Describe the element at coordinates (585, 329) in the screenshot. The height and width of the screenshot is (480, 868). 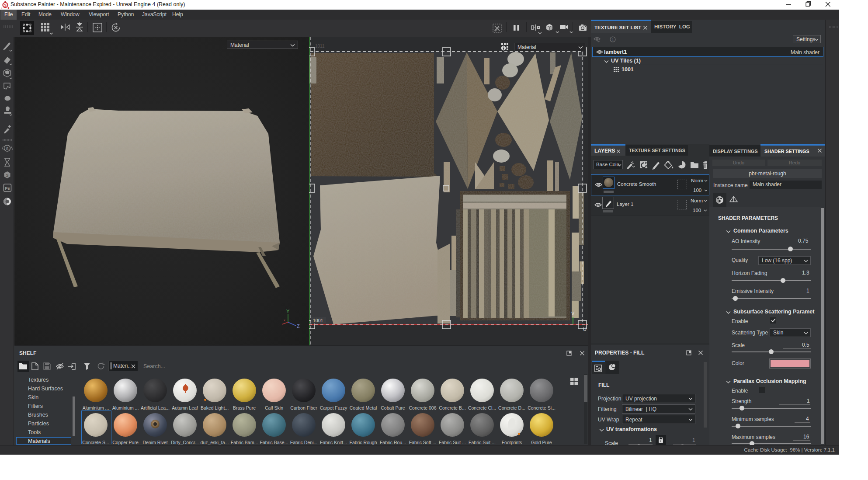
I see `svg-text: U` at that location.